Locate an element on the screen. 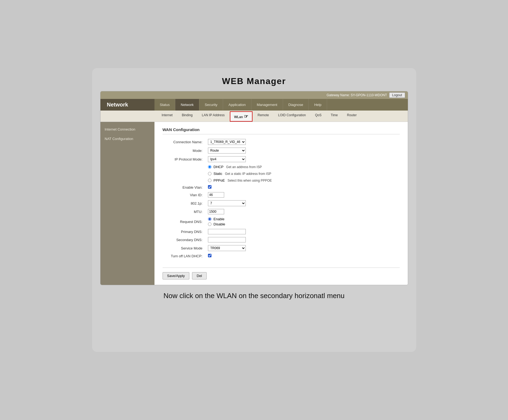  secondary-dns-label: Secondary DNS: is located at coordinates (184, 240).